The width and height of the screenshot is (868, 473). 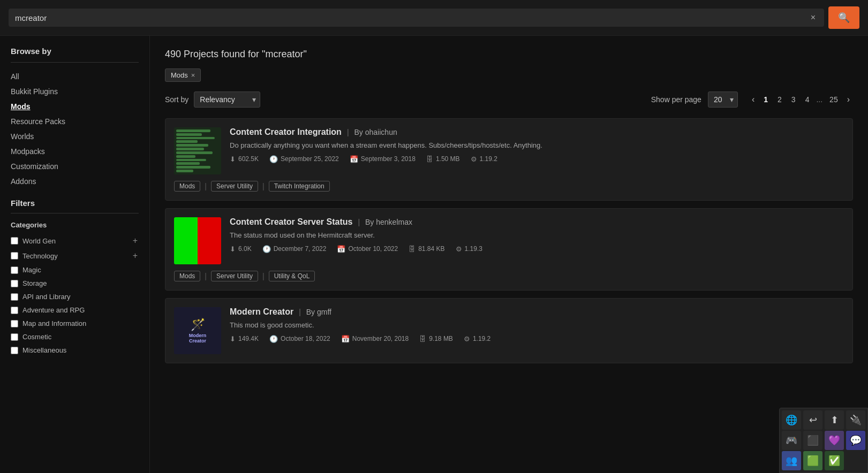 What do you see at coordinates (14, 256) in the screenshot?
I see `category-technology-checkbox` at bounding box center [14, 256].